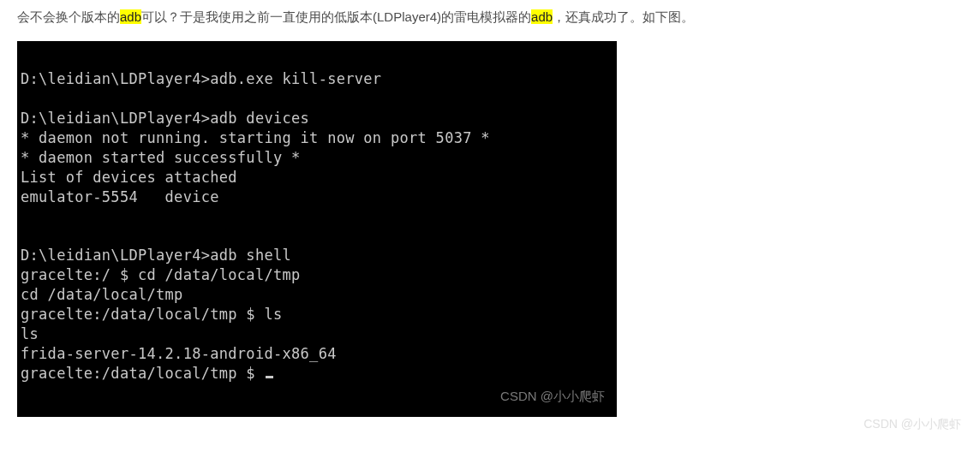 The image size is (980, 458). What do you see at coordinates (624, 17) in the screenshot?
I see `para-text-3: ，还真成功了。如下图。` at bounding box center [624, 17].